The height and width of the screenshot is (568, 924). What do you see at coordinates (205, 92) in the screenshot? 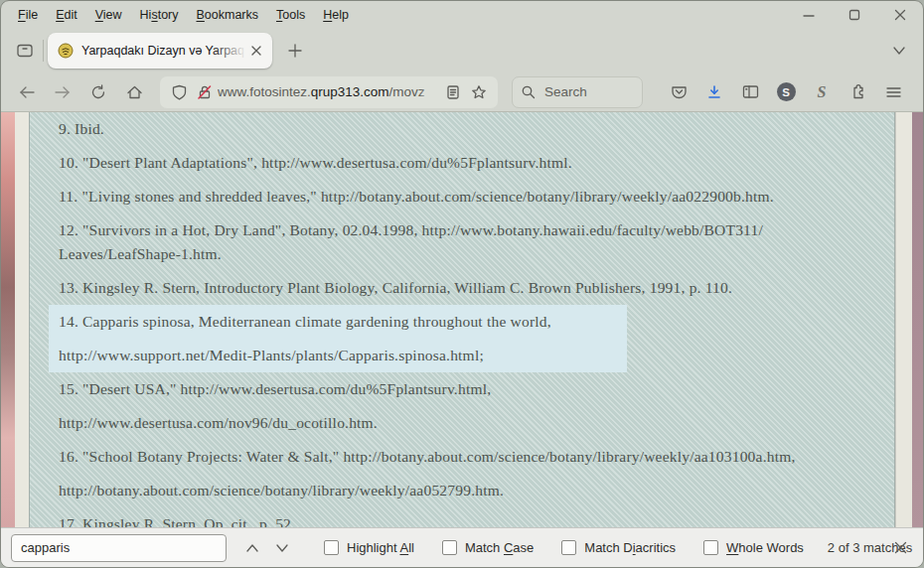
I see `insecure-connection-button` at bounding box center [205, 92].